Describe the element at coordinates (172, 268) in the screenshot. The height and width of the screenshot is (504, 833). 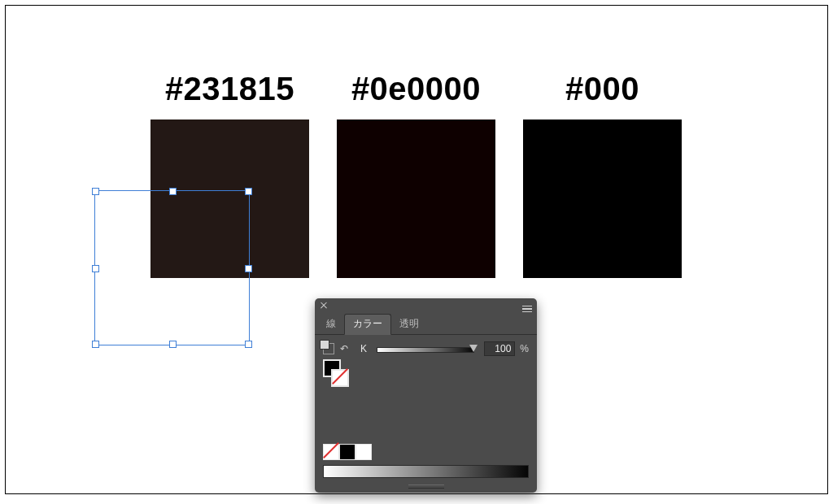
I see `selection-box` at that location.